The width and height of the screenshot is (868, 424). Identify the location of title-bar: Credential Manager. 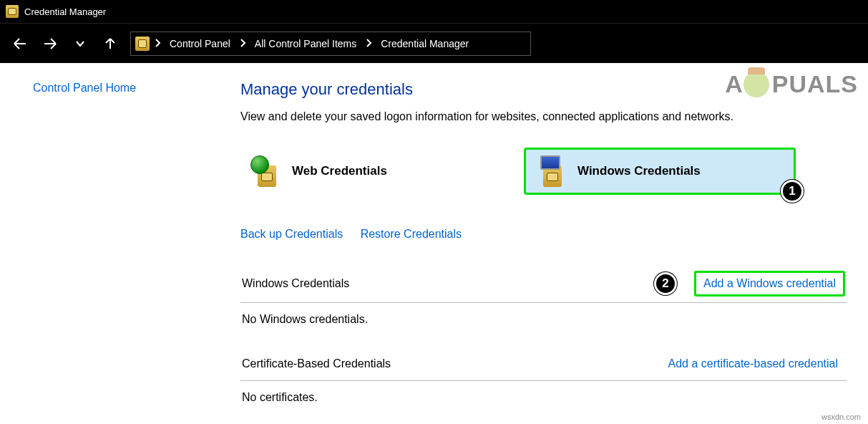
(434, 11).